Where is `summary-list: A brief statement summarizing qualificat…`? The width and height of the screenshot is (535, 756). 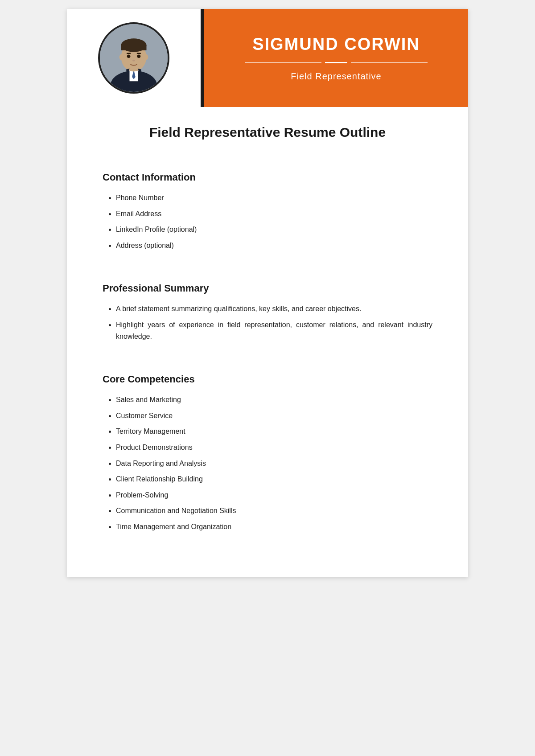
summary-list: A brief statement summarizing qualificat… is located at coordinates (268, 323).